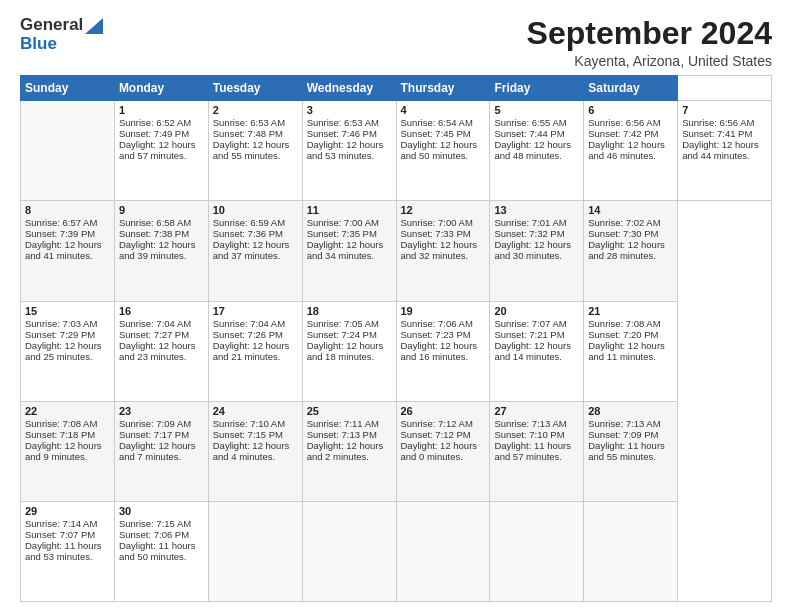 This screenshot has height=612, width=792. I want to click on day-number: 6, so click(630, 110).